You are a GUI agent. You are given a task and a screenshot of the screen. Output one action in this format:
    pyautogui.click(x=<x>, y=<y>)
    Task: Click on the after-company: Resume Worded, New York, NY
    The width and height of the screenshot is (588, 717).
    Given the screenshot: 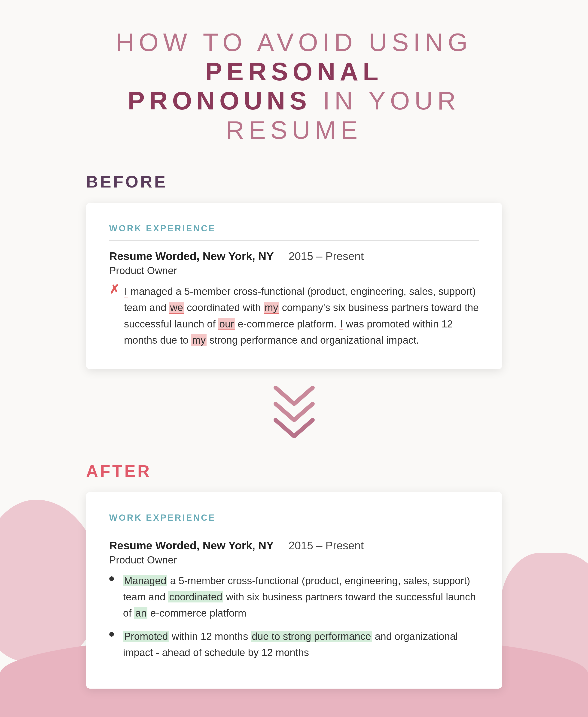 What is the action you would take?
    pyautogui.click(x=192, y=546)
    